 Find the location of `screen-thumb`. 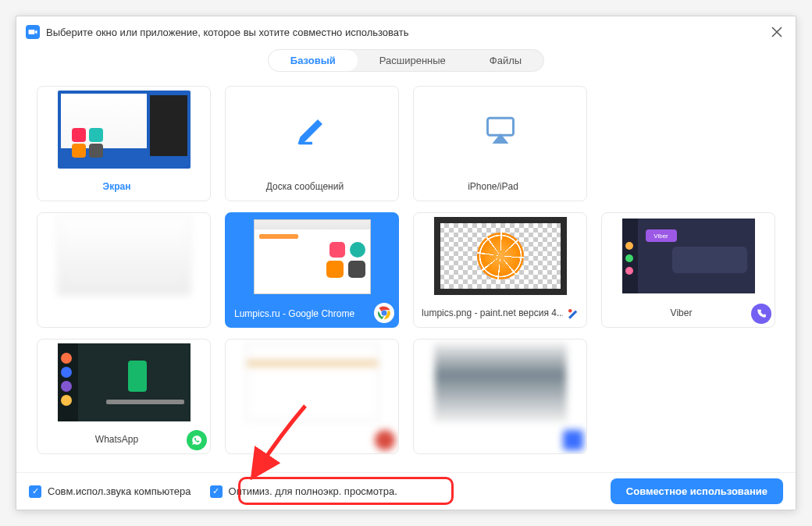

screen-thumb is located at coordinates (123, 130).